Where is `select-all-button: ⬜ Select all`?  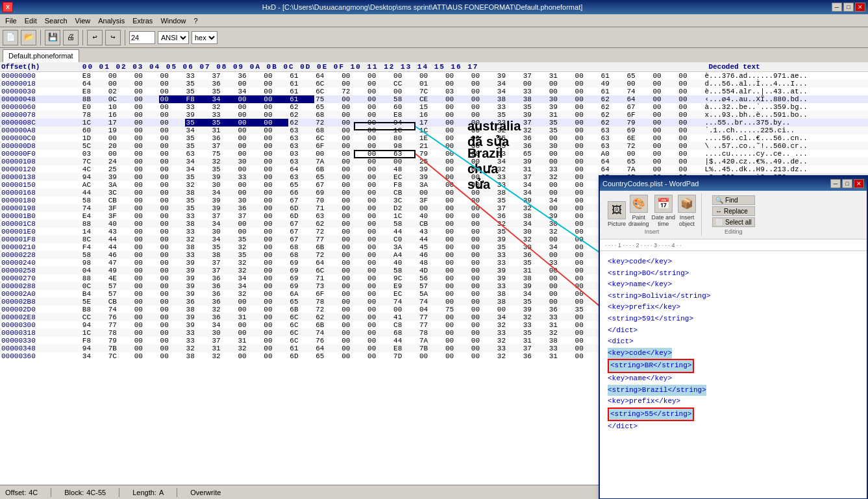 select-all-button: ⬜ Select all is located at coordinates (734, 222).